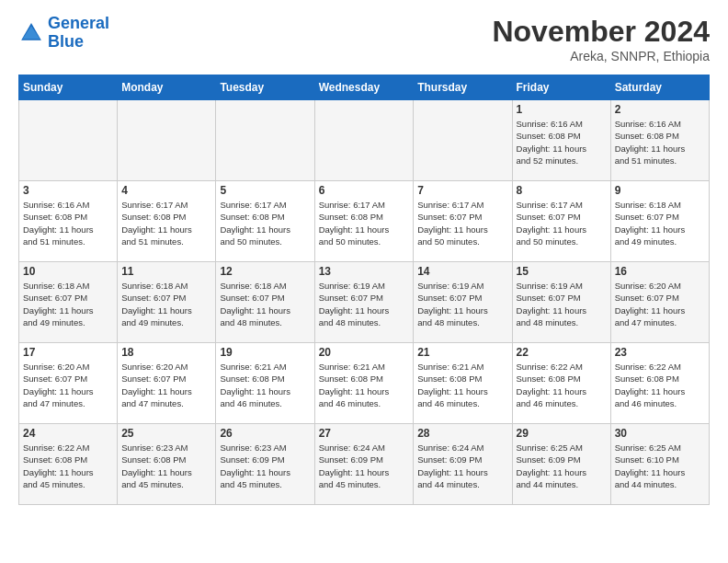 Image resolution: width=728 pixels, height=563 pixels. What do you see at coordinates (660, 109) in the screenshot?
I see `day-number: 2` at bounding box center [660, 109].